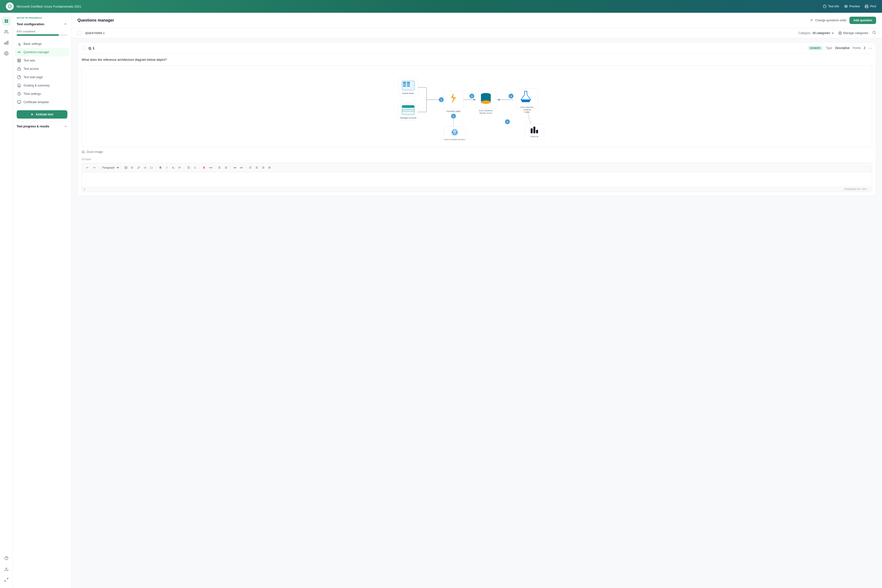 Image resolution: width=882 pixels, height=588 pixels. I want to click on editor-content, so click(477, 179).